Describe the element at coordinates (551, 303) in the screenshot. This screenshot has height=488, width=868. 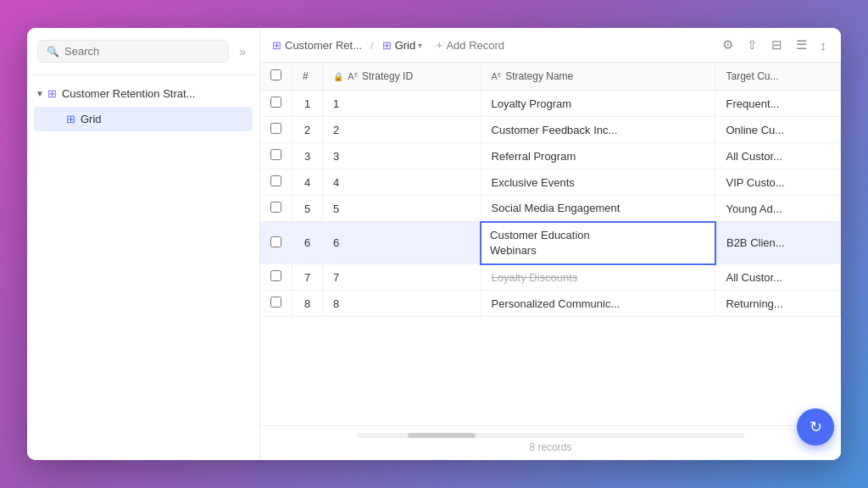
I see `table-row: 8 8 Personalized Communic... Returning..…` at that location.